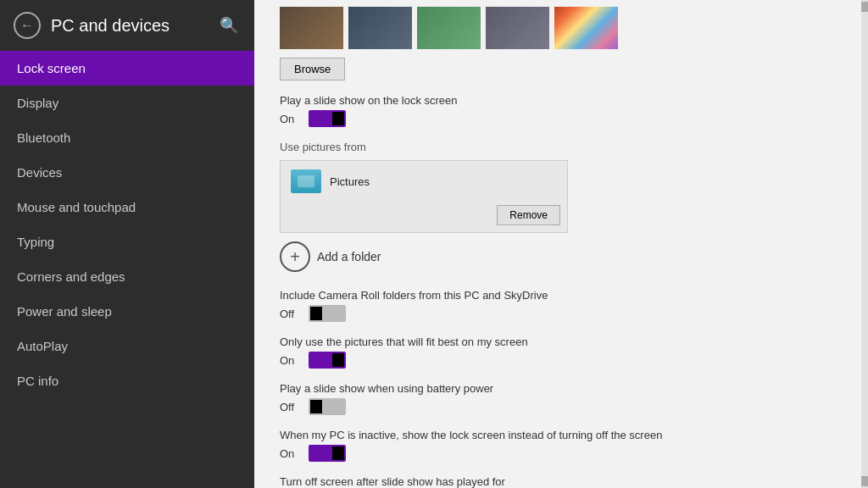 This screenshot has width=868, height=488. Describe the element at coordinates (290, 313) in the screenshot. I see `camera-roll-status: Off` at that location.